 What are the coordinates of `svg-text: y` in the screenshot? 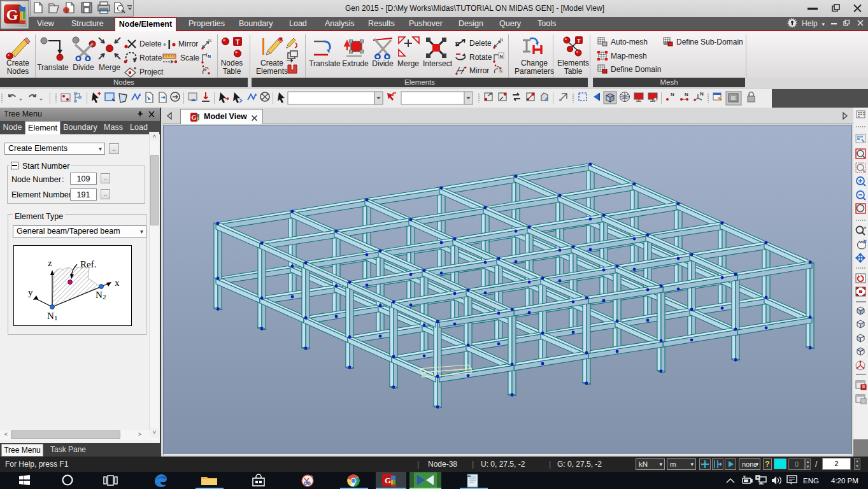 It's located at (31, 292).